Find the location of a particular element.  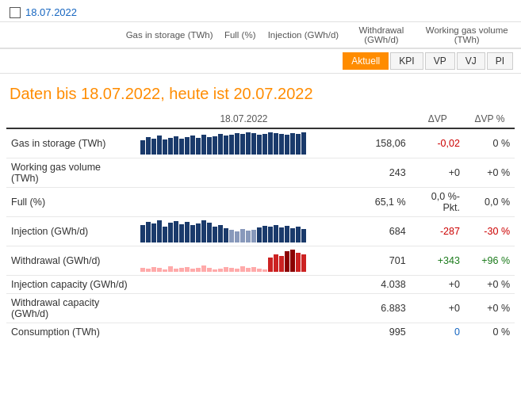

col-working-gas: Working gas volume (TWh) is located at coordinates (466, 35).